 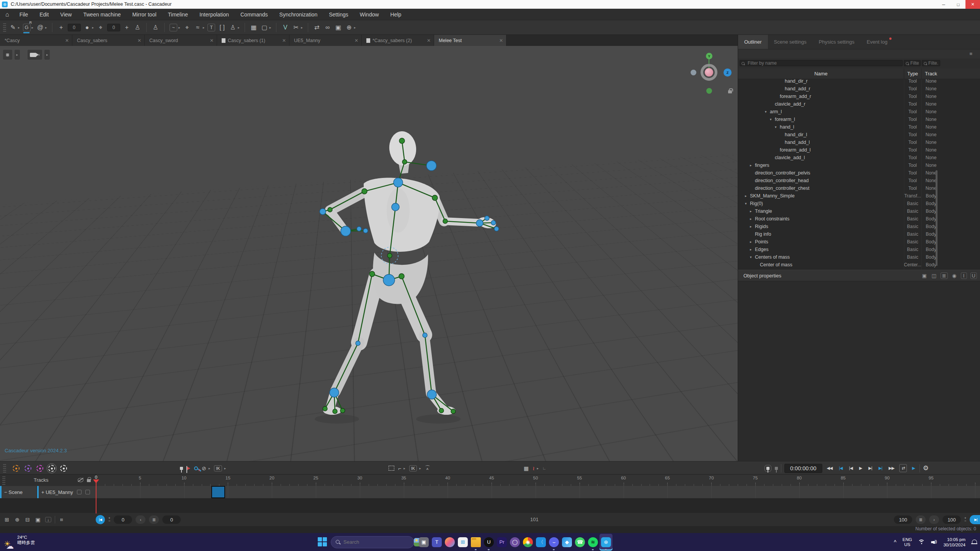 I want to click on tree-row: Center of mass Center... Body, so click(x=859, y=265).